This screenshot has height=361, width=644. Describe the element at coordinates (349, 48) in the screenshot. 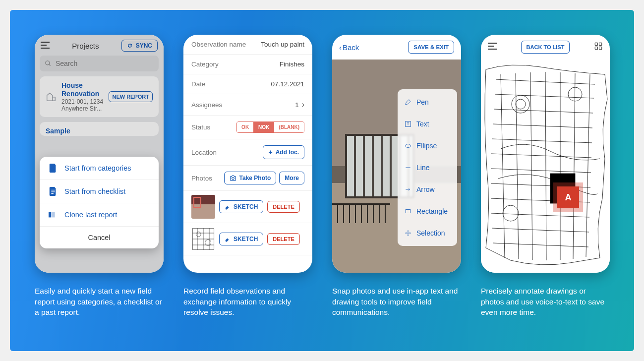

I see `back-button: ‹ Back` at that location.